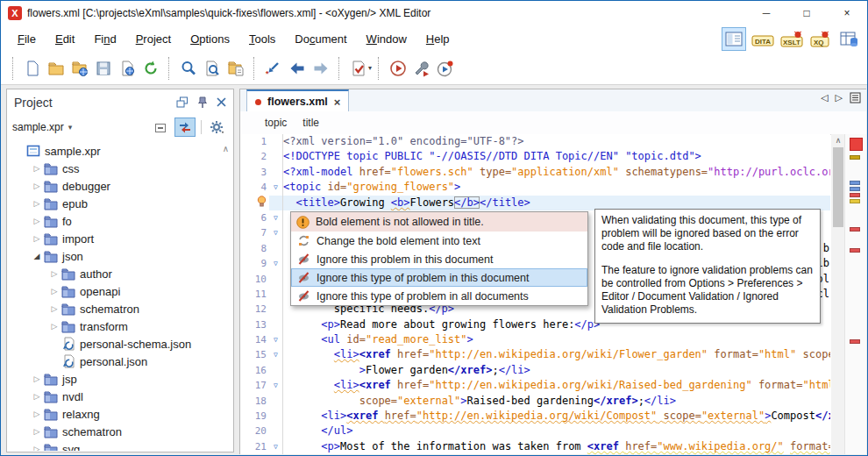 The width and height of the screenshot is (868, 456). I want to click on quick-fix-option-3: Ignore this type of problem in this docu…, so click(439, 277).